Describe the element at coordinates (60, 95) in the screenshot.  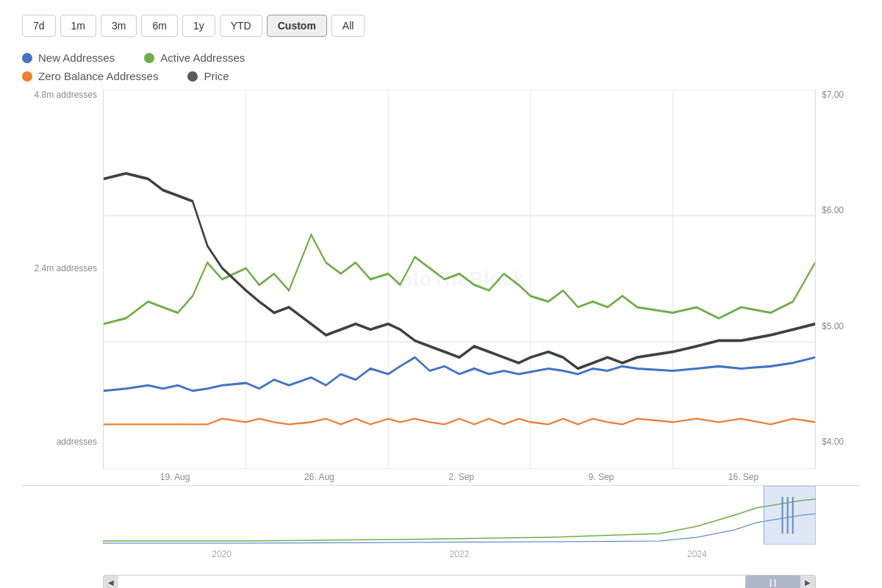
I see `y-label-top-left: 4.8m addresses` at that location.